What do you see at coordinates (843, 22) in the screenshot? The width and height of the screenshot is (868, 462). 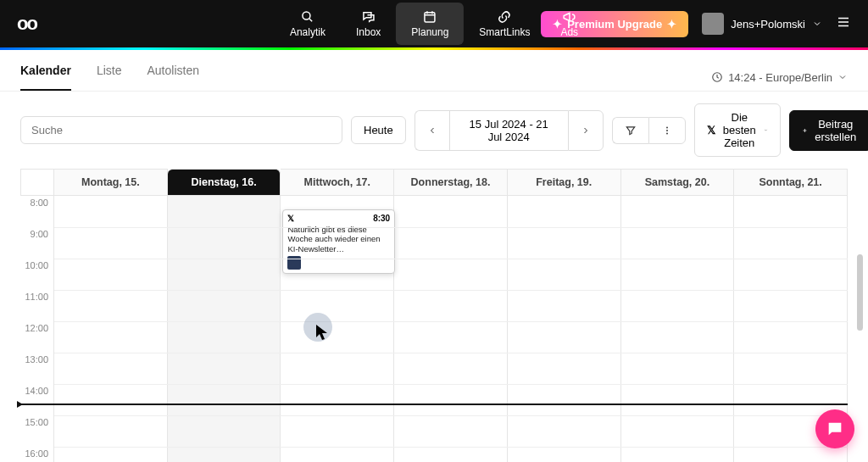 I see `menu-icon` at bounding box center [843, 22].